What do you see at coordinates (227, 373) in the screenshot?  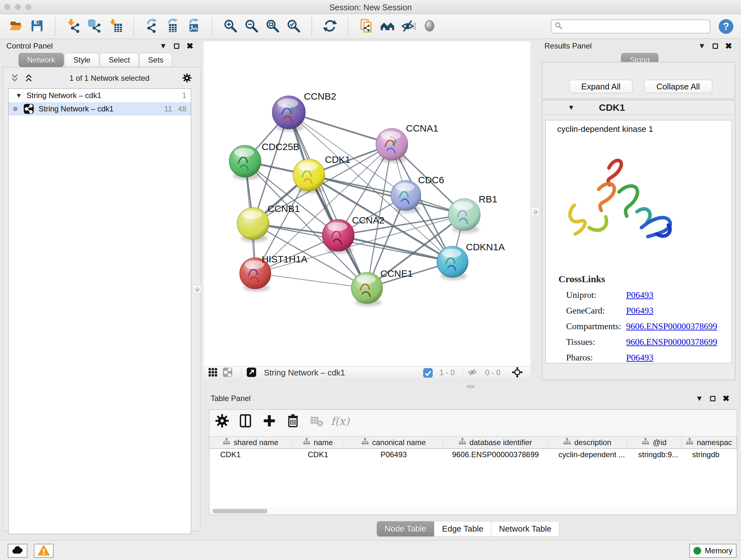 I see `string-share-icon` at bounding box center [227, 373].